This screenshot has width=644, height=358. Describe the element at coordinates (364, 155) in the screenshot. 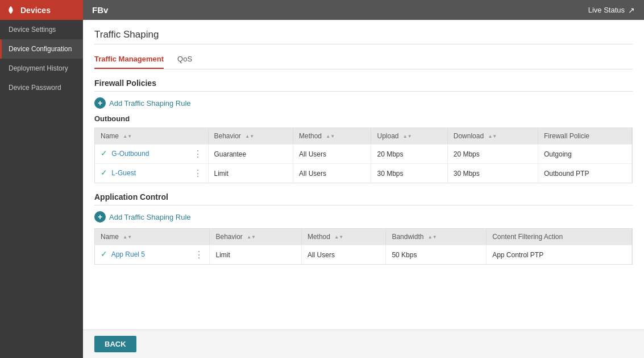

I see `firewall-table-wrapper: Name ▲▼ Behavior ▲▼ Method ▲▼ Upload` at that location.